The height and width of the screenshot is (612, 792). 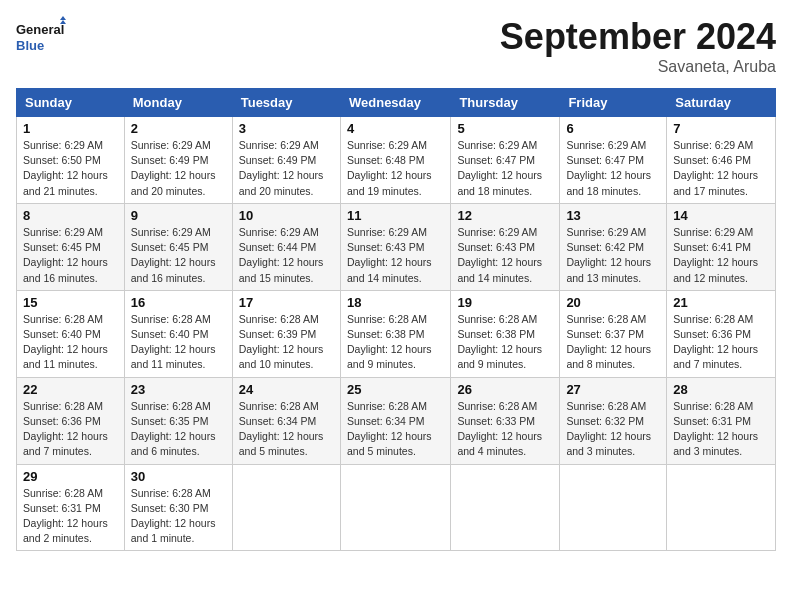 I want to click on day-info: Sunrise: 6:28 AM Sunset: 6:34 PM Dayligh…, so click(x=286, y=430).